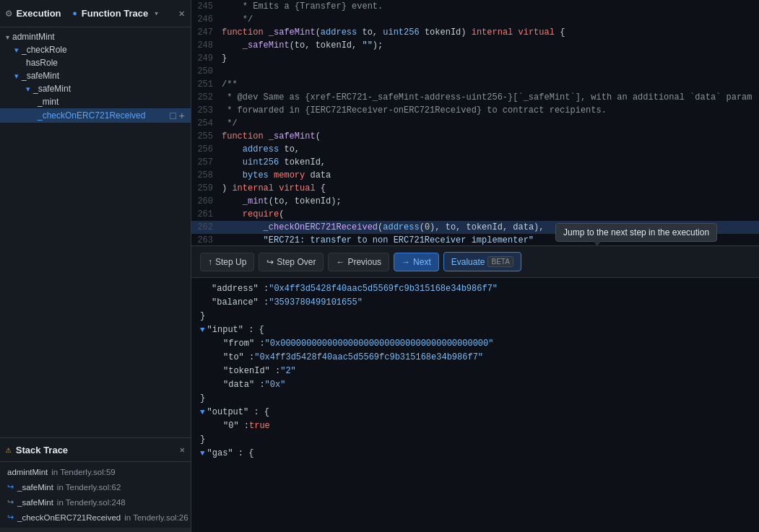 This screenshot has height=532, width=759. I want to click on json-key: "output" : {, so click(238, 413).